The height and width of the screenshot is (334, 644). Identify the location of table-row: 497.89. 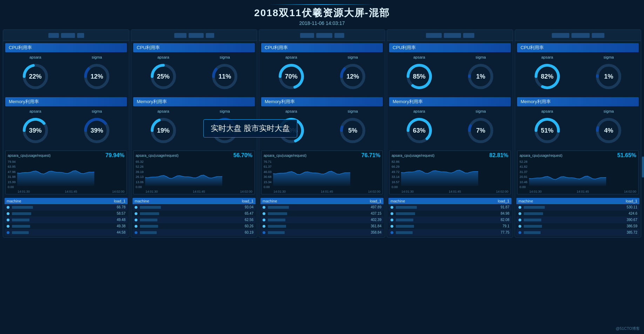
(322, 207).